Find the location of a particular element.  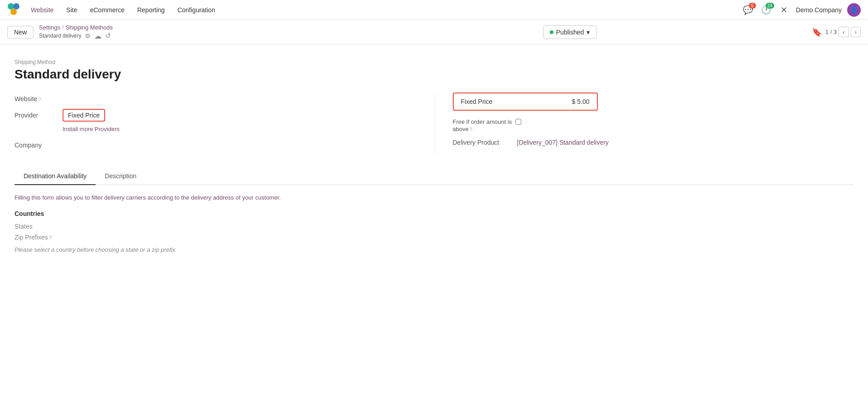

record-title-row: Standard delivery ⚙ ☁ ↺ is located at coordinates (76, 36).